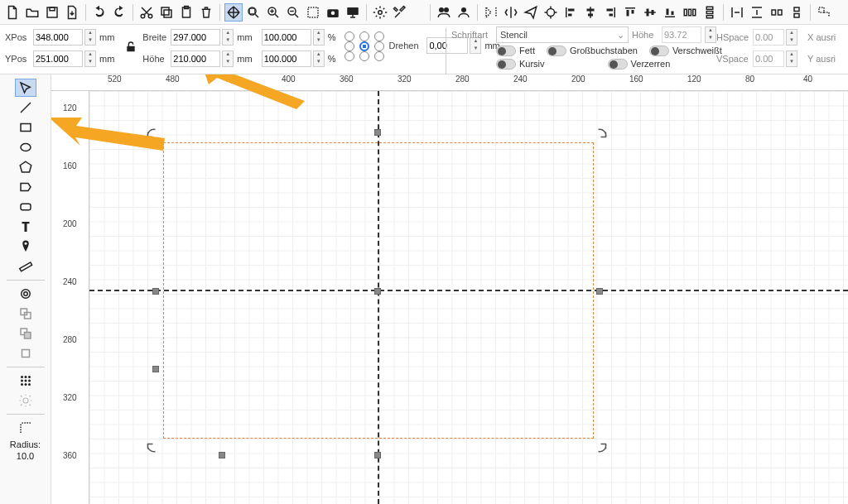 The image size is (848, 504). I want to click on open-folder-icon, so click(32, 12).